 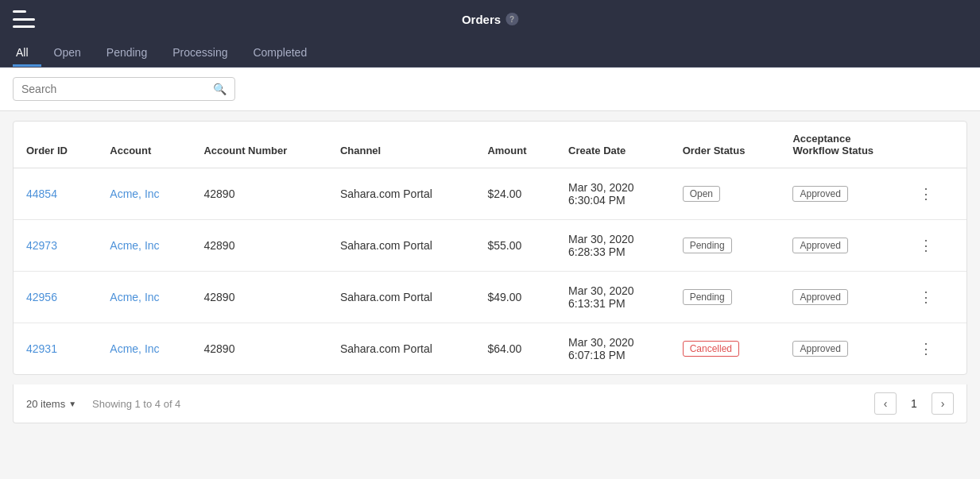 What do you see at coordinates (56, 145) in the screenshot?
I see `col-order-id: Order ID` at bounding box center [56, 145].